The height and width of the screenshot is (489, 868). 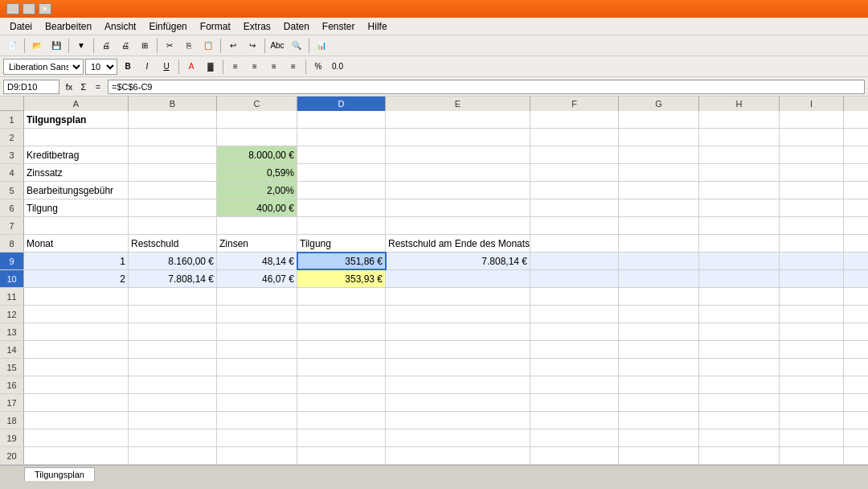 I want to click on cell-E5, so click(x=458, y=190).